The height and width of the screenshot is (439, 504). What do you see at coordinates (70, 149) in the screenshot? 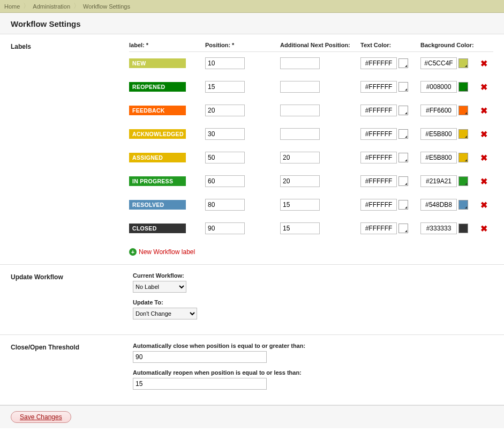
I see `section-heading-labels: Labels` at bounding box center [70, 149].